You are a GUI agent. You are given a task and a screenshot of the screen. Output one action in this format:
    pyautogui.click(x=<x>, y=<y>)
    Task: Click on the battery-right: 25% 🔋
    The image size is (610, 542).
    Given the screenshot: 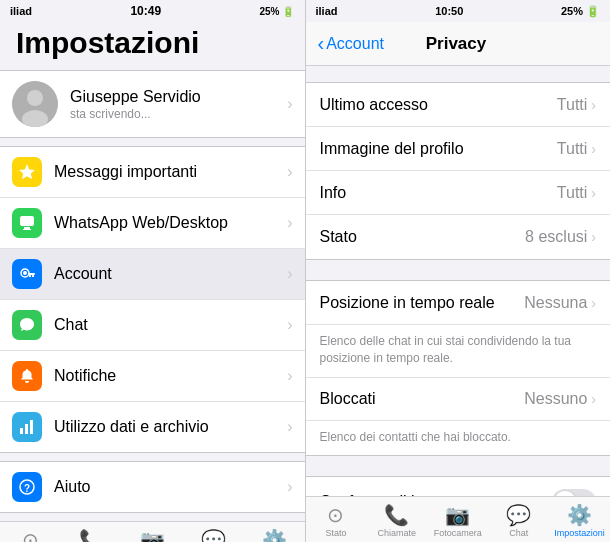 What is the action you would take?
    pyautogui.click(x=580, y=12)
    